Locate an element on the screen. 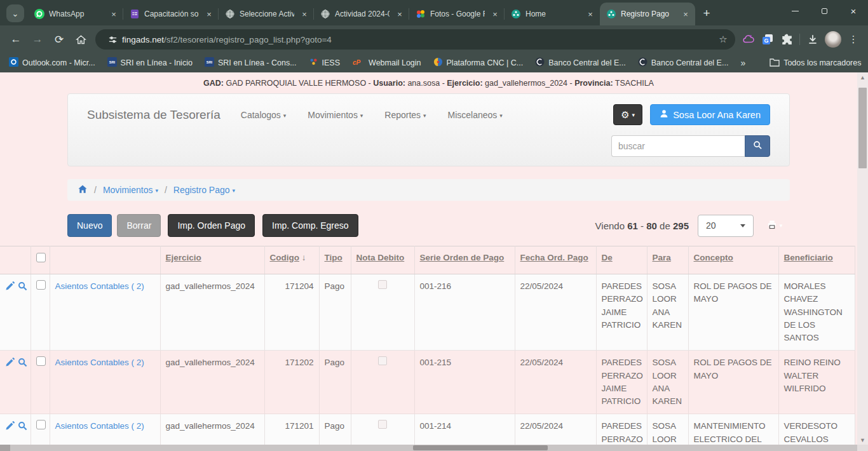  tab-strip: ⌄ WhatsApp × Capacitación so × Seleccion… is located at coordinates (434, 13).